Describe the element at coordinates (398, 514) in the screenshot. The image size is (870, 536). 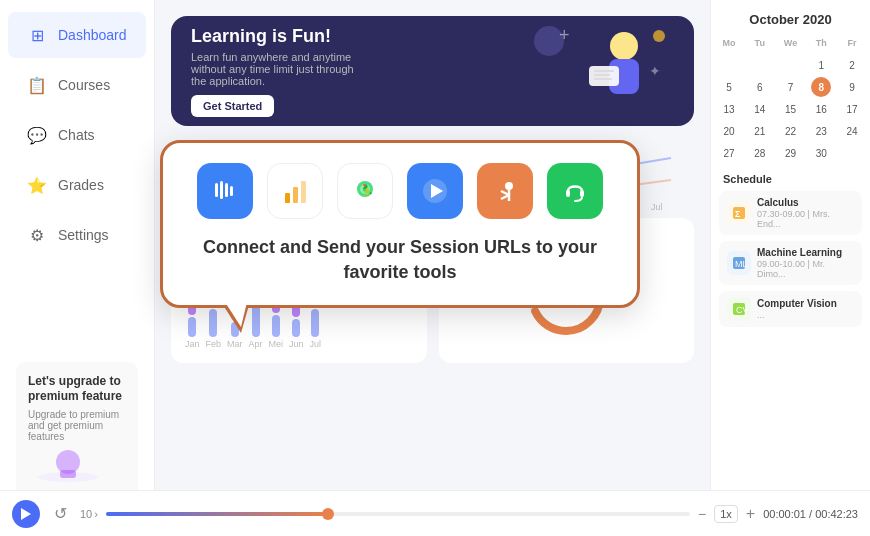
I see `progress-track` at that location.